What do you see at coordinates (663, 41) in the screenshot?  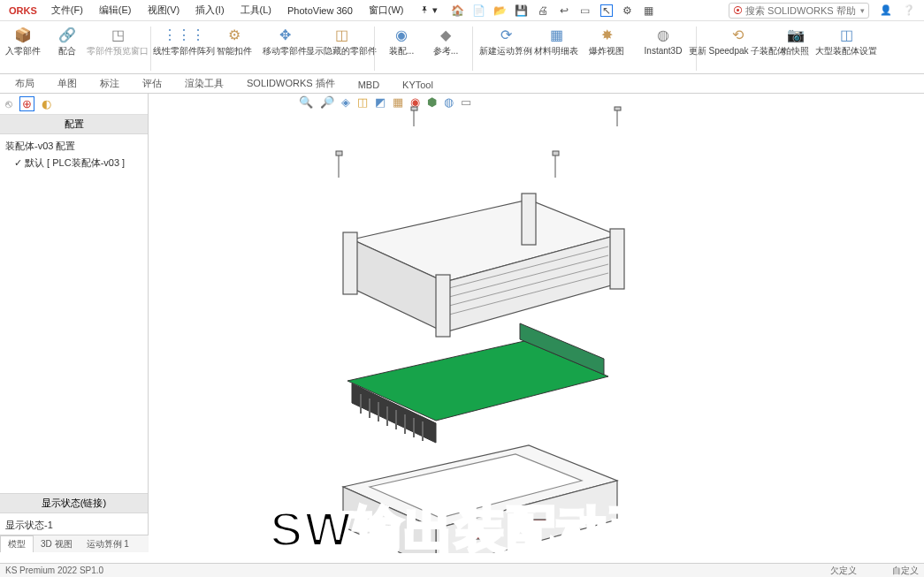 I see `ribbon-instant3d: ◍Instant3D` at bounding box center [663, 41].